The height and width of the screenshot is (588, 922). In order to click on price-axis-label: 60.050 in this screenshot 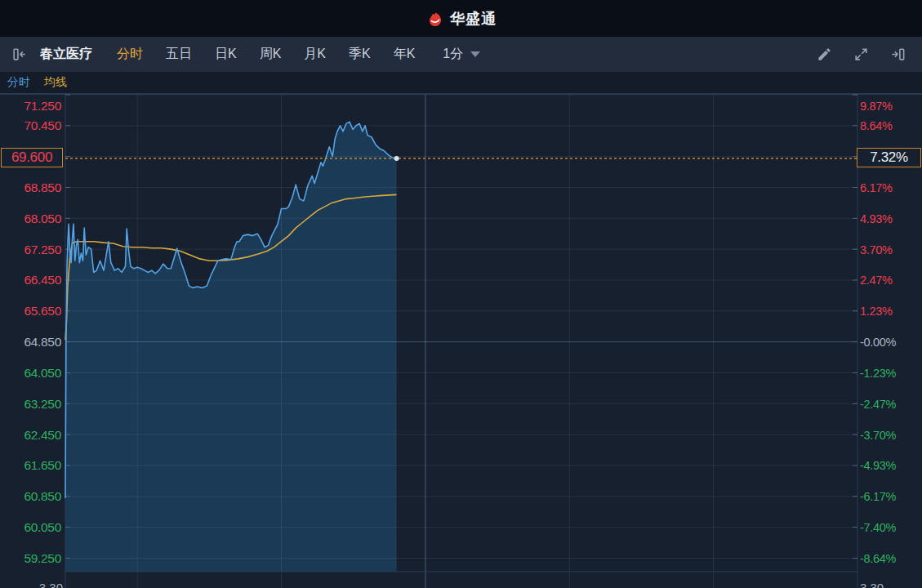, I will do `click(42, 528)`.